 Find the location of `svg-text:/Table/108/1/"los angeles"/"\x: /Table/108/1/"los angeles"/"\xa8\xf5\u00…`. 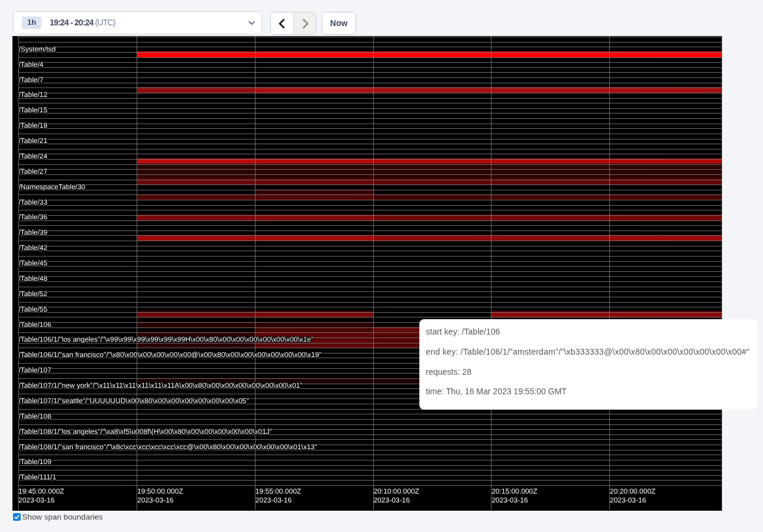

svg-text:/Table/108/1/"los angeles"/"\x: /Table/108/1/"los angeles"/"\xa8\xf5\u00… is located at coordinates (146, 432).